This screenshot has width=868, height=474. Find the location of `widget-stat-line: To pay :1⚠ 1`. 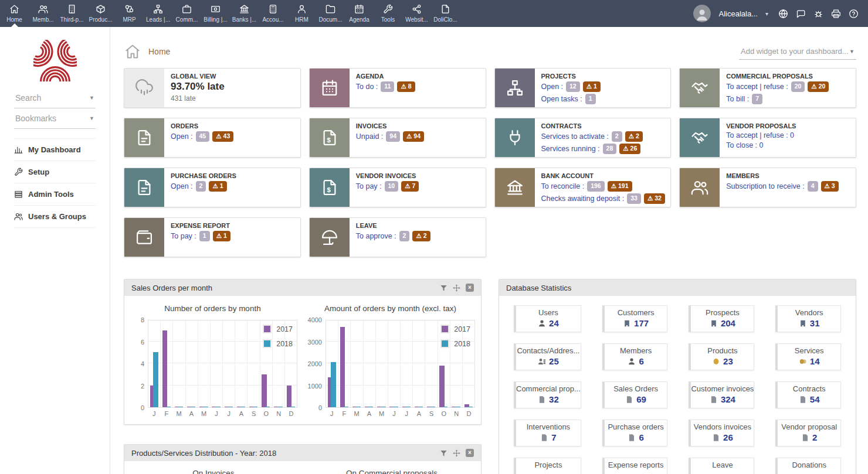

widget-stat-line: To pay :1⚠ 1 is located at coordinates (232, 236).